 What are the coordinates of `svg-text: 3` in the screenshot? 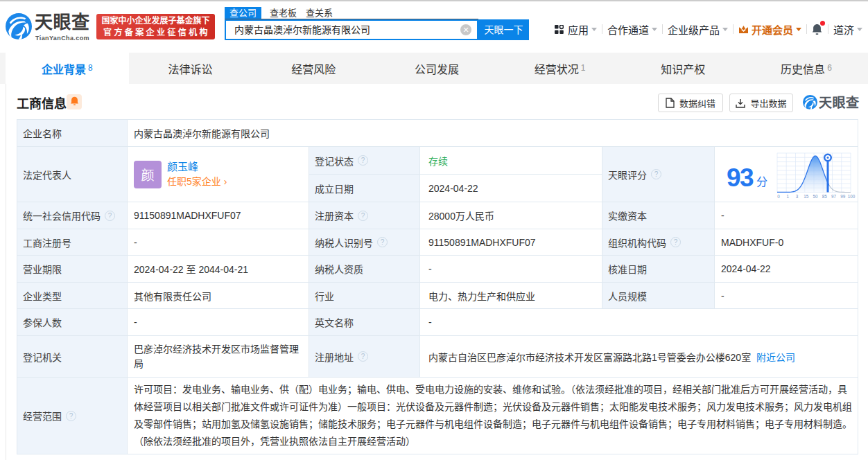 It's located at (797, 197).